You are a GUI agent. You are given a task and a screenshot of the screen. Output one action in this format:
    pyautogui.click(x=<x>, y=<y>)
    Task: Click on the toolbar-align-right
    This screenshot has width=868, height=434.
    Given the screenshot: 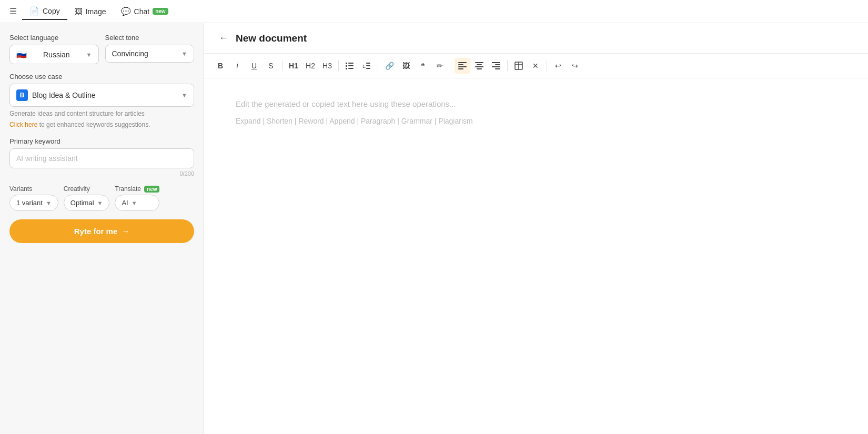 What is the action you would take?
    pyautogui.click(x=496, y=66)
    